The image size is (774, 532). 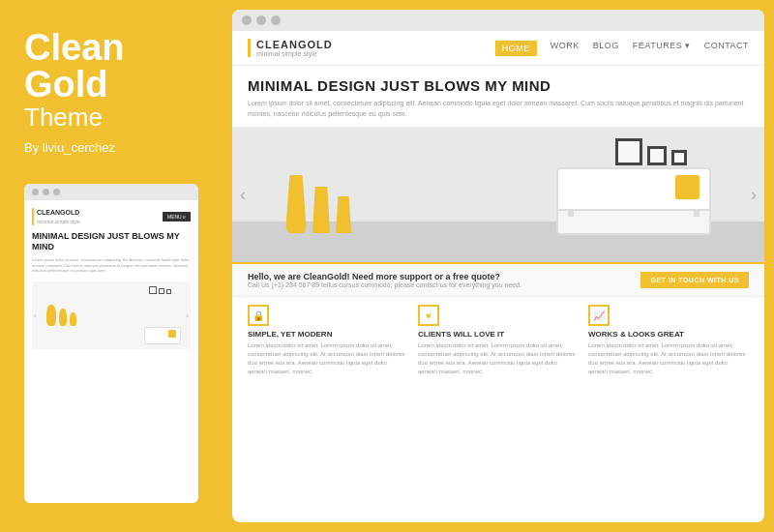 What do you see at coordinates (321, 210) in the screenshot?
I see `vase-medium` at bounding box center [321, 210].